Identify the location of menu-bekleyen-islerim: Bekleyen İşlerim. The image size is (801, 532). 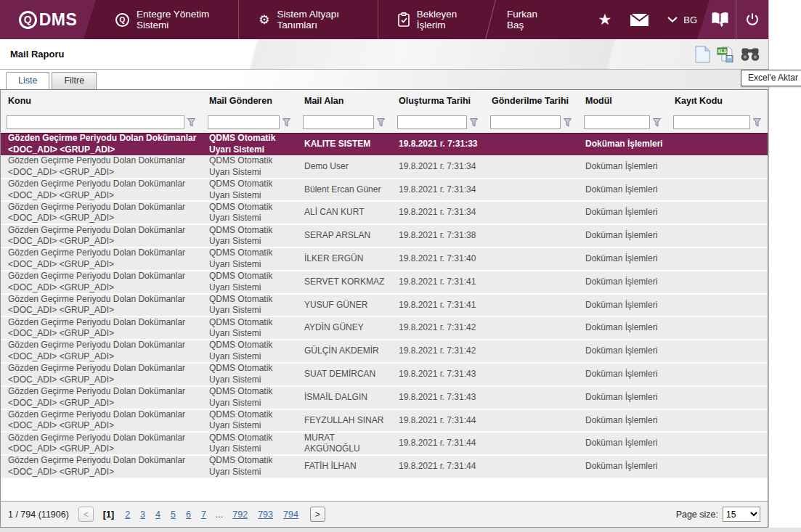
(434, 20).